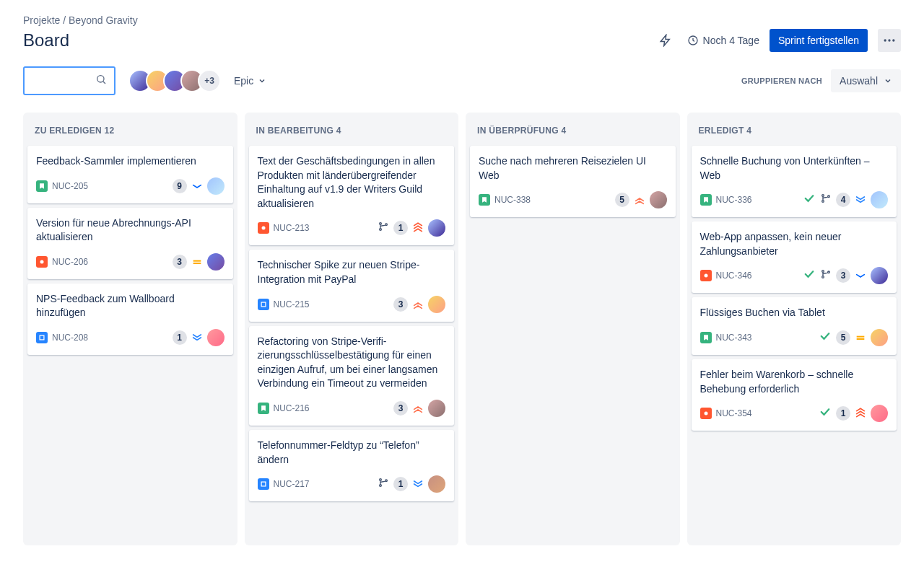  I want to click on breadcrumb-project: Beyond Gravity, so click(103, 20).